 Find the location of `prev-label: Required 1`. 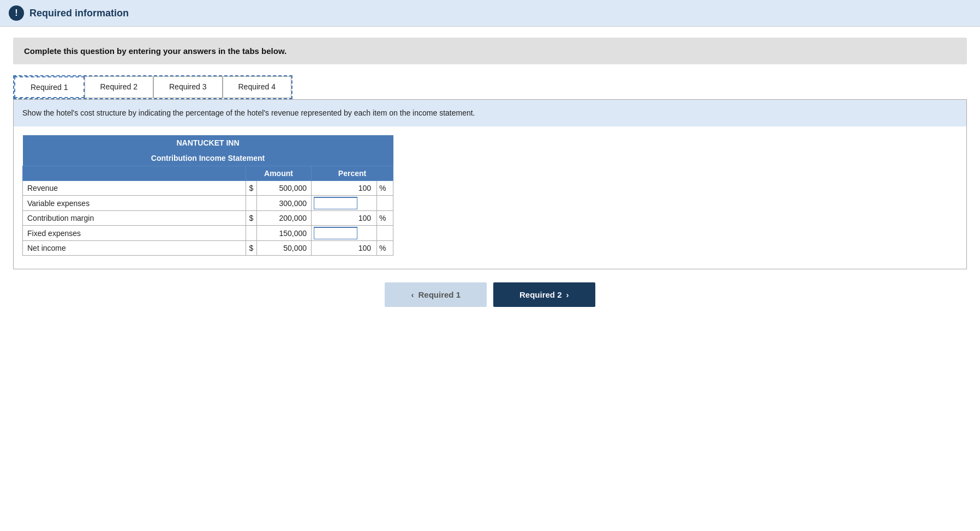

prev-label: Required 1 is located at coordinates (439, 294).